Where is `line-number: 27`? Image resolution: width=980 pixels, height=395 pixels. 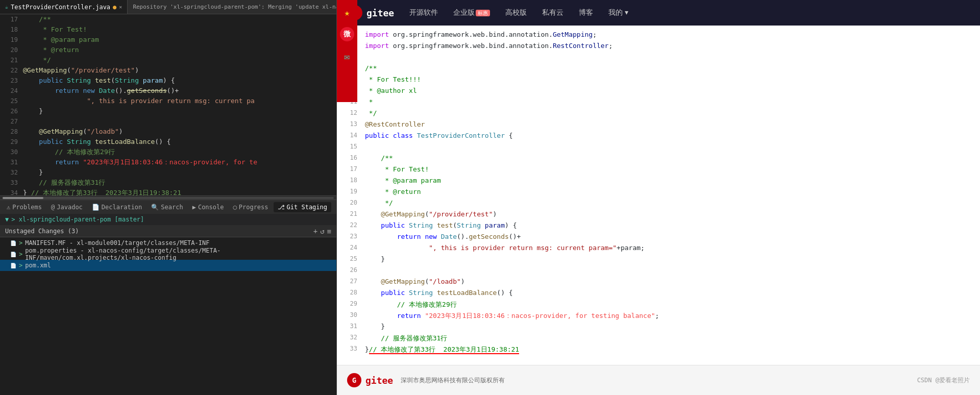 line-number: 27 is located at coordinates (11, 121).